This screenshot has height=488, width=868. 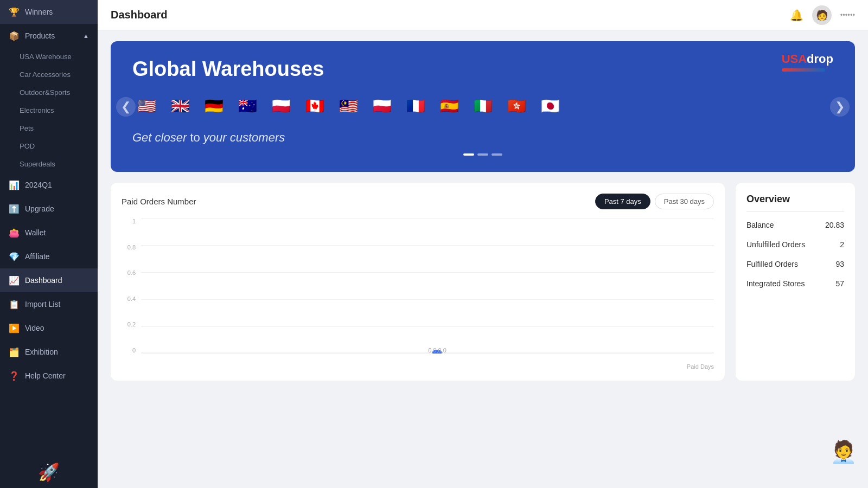 I want to click on flag-my: 🇲🇾, so click(x=348, y=106).